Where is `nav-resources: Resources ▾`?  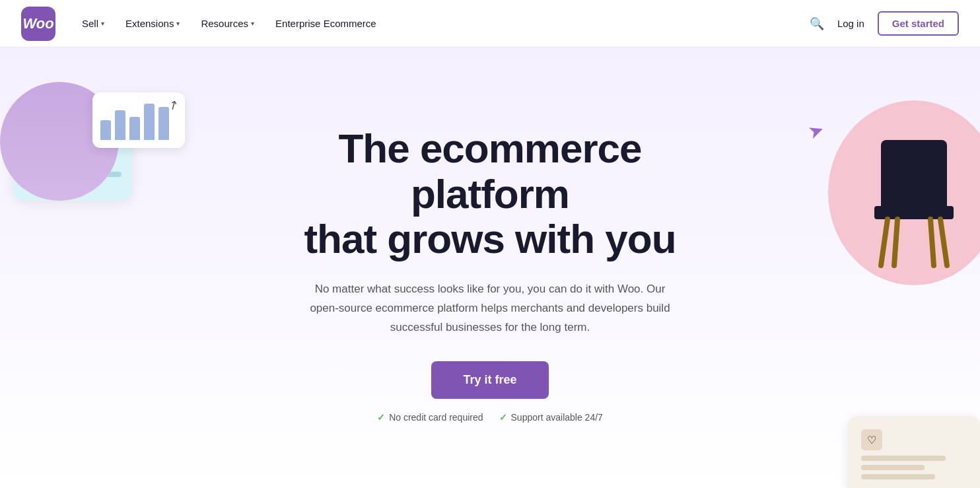
nav-resources: Resources ▾ is located at coordinates (227, 24).